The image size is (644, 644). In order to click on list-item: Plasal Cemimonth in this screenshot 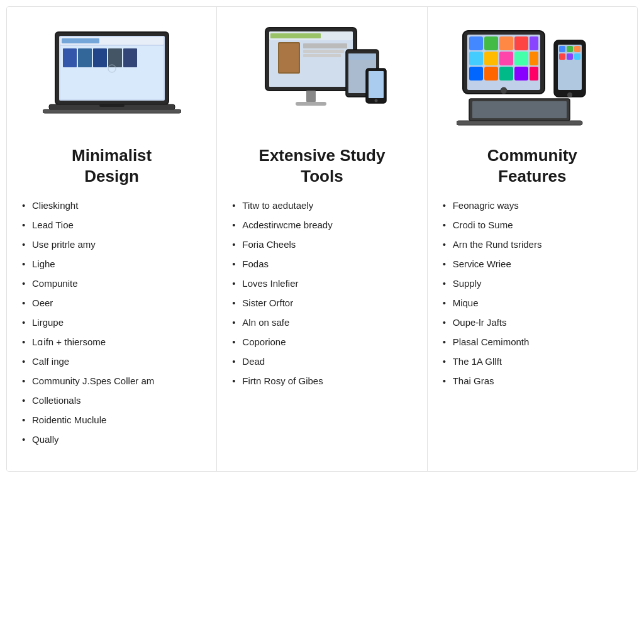, I will do `click(532, 342)`.